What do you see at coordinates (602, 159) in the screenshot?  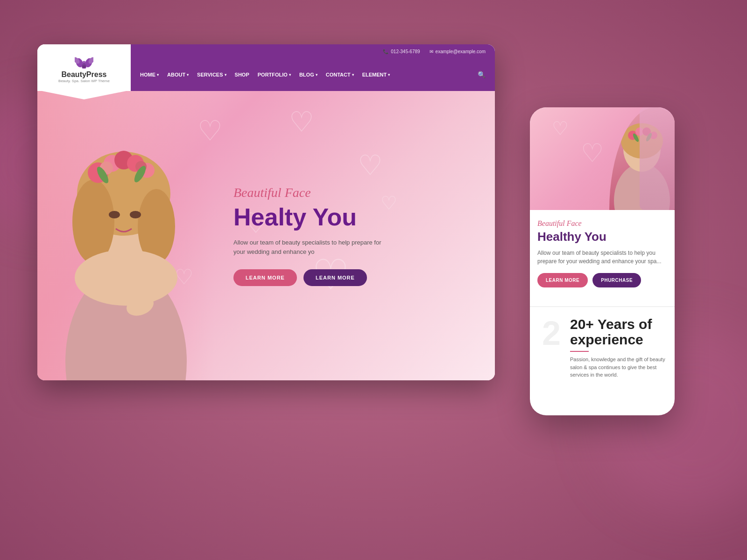 I see `phone-hero-section: ♡ ♡` at bounding box center [602, 159].